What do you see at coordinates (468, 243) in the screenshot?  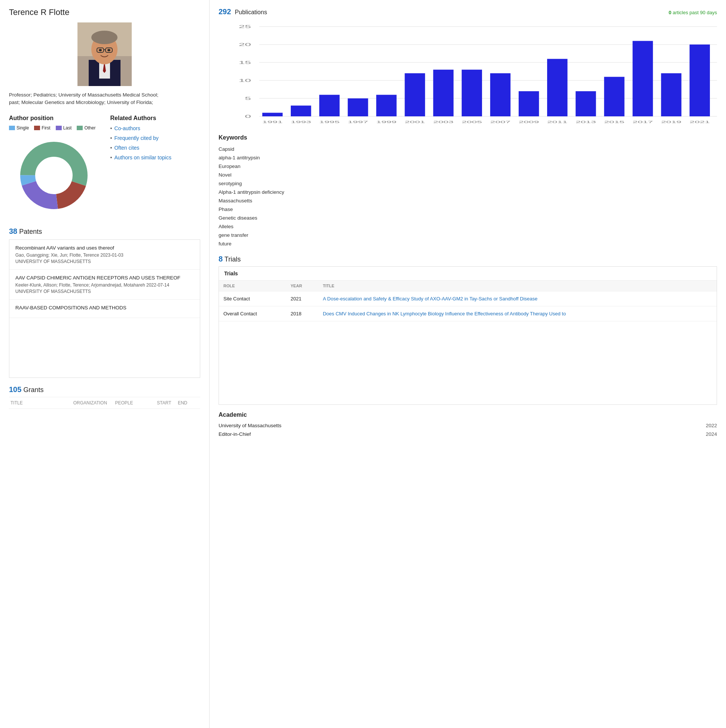 I see `keyword-item: future` at bounding box center [468, 243].